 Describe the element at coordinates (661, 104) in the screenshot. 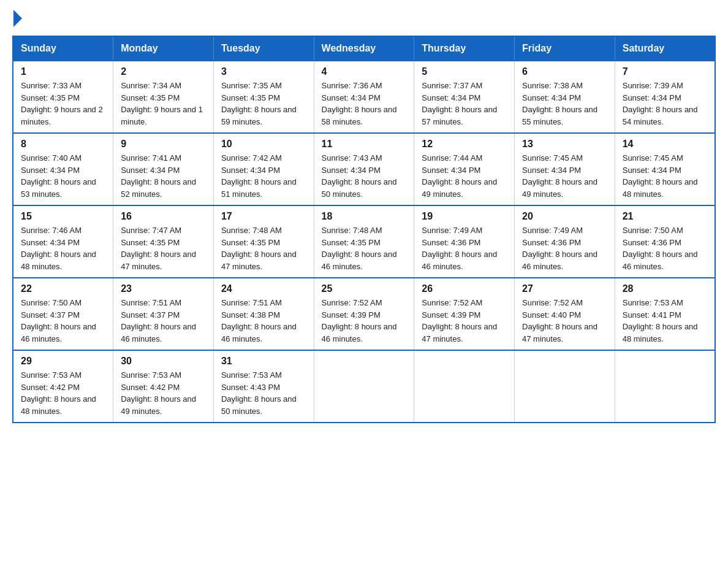

I see `day-info: Sunrise: 7:39 AMSunset: 4:34 PMDaylight:…` at that location.